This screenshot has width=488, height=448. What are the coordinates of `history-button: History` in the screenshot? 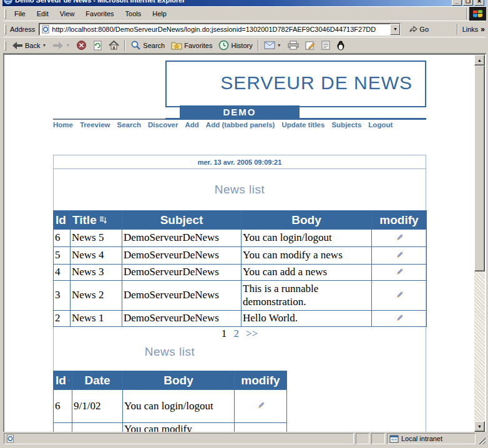 It's located at (235, 46).